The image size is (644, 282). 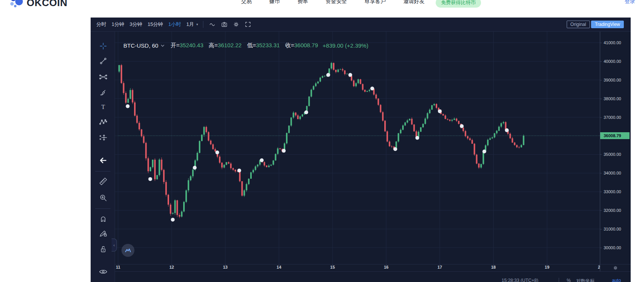 What do you see at coordinates (615, 136) in the screenshot?
I see `last-price-tag: 36008.79` at bounding box center [615, 136].